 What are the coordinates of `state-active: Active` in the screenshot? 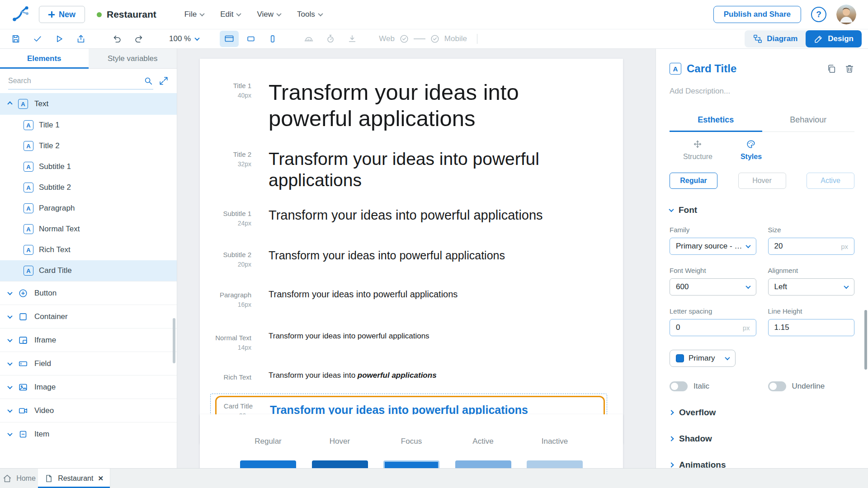 It's located at (483, 453).